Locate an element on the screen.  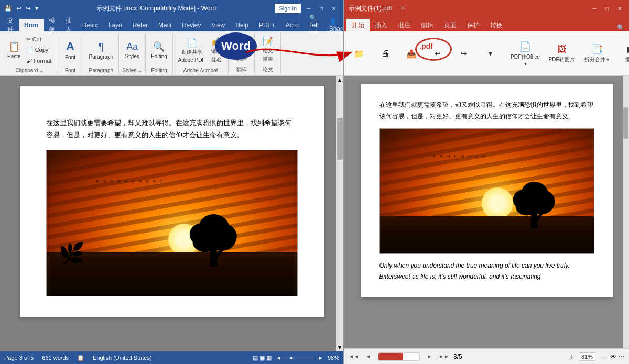
pdf-tab-comment: 批注 is located at coordinates (404, 25).